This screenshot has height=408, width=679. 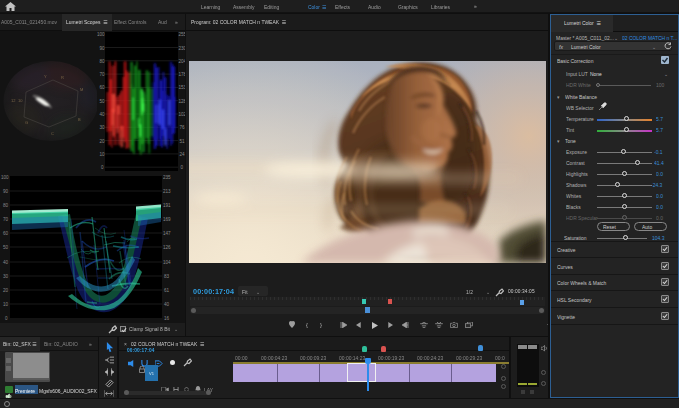 What do you see at coordinates (167, 248) in the screenshot?
I see `svg-text: 126` at bounding box center [167, 248].